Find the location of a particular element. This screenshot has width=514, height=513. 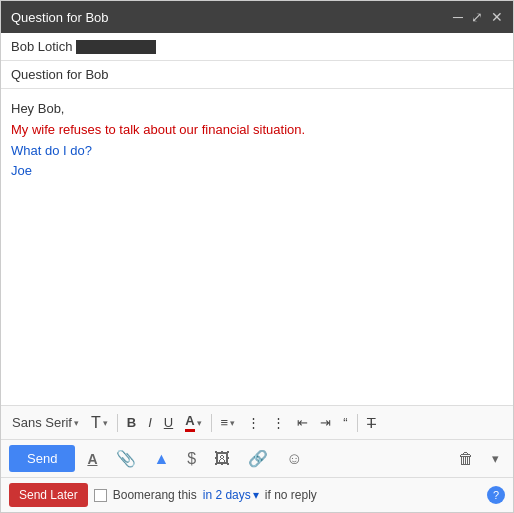

body-line-3: What do I do? is located at coordinates (257, 152).